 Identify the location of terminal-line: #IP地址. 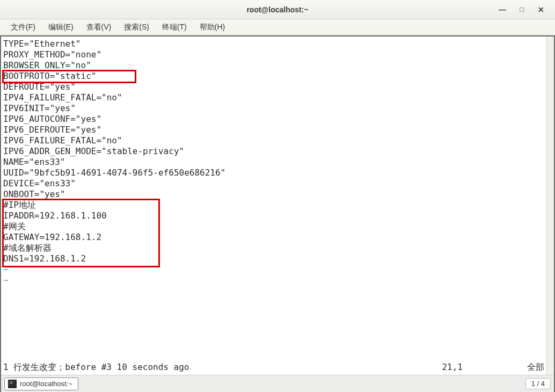
(274, 205).